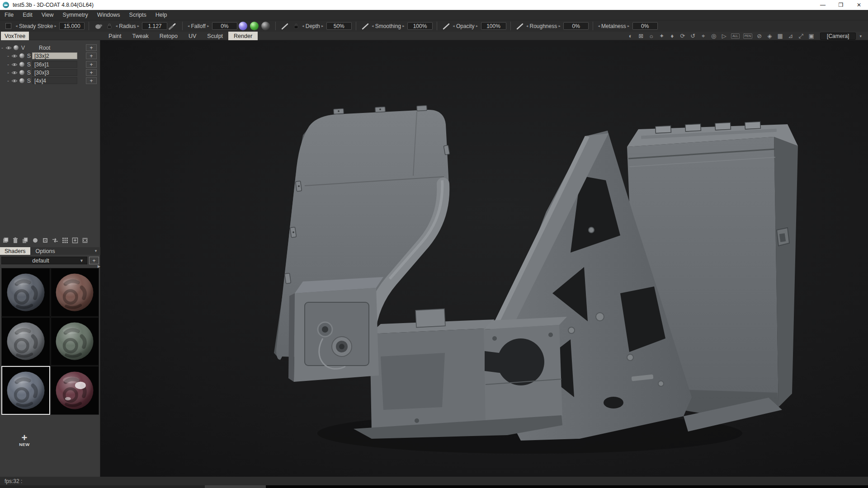  I want to click on metalness-label: Metalness, so click(614, 26).